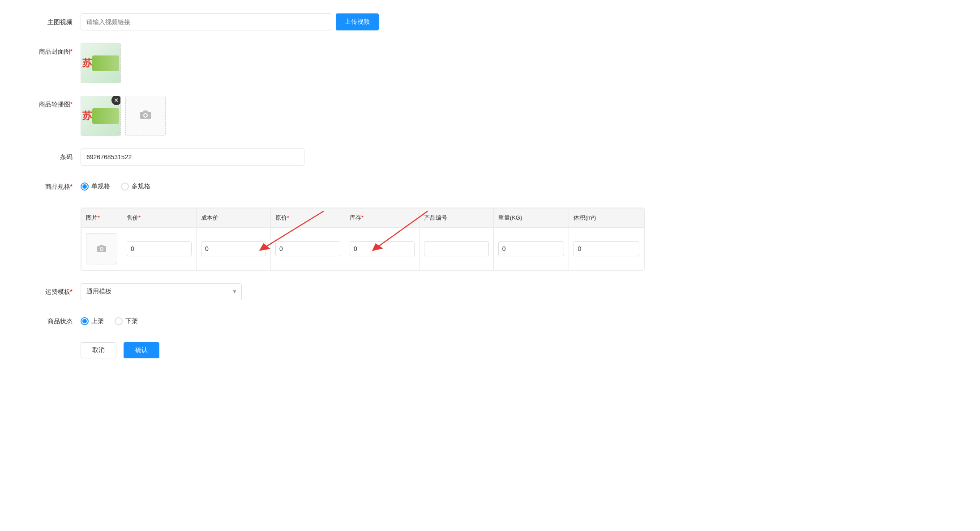  Describe the element at coordinates (102, 249) in the screenshot. I see `sku-camera-icon` at that location.